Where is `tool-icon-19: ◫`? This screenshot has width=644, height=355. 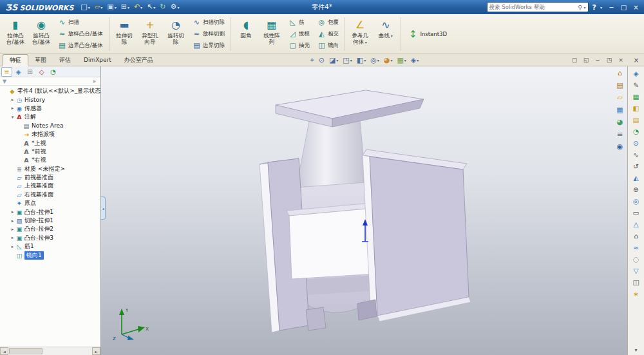 tool-icon-19: ◫ is located at coordinates (636, 282).